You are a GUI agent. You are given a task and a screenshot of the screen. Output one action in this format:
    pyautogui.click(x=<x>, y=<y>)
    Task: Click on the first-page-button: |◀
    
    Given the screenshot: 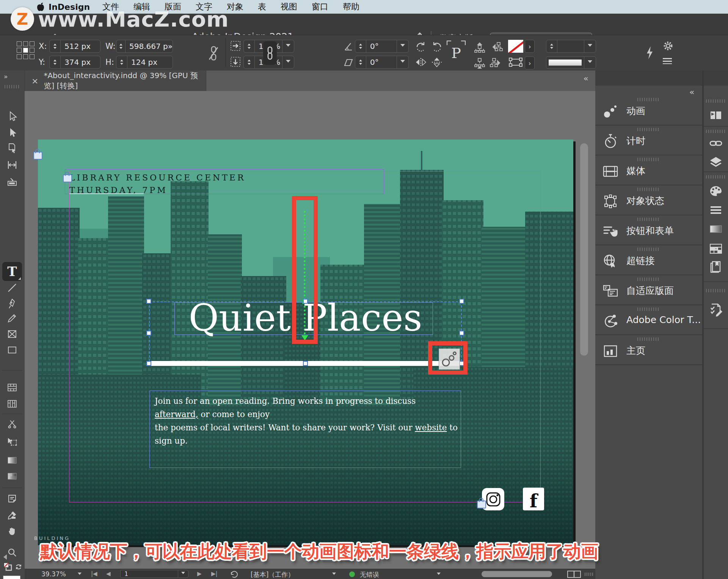 What is the action you would take?
    pyautogui.click(x=94, y=574)
    